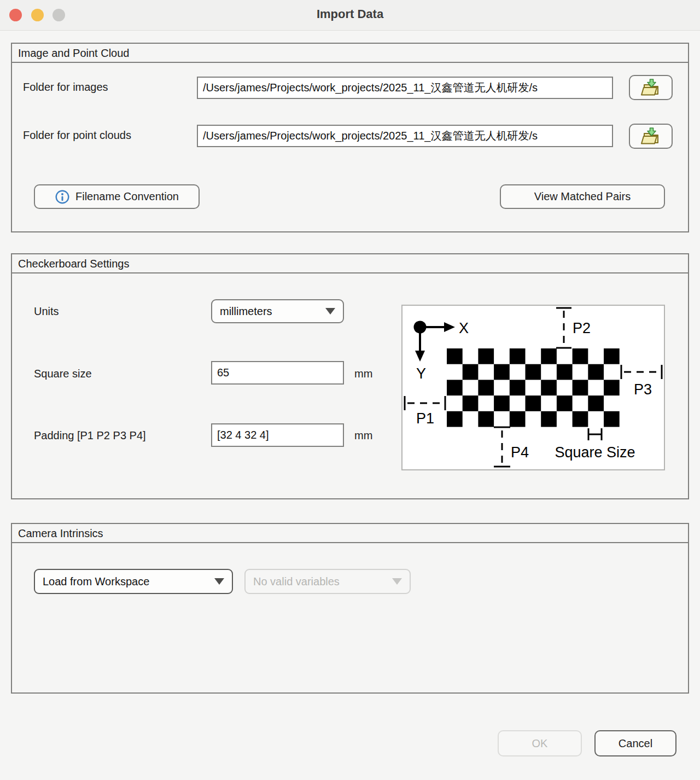  What do you see at coordinates (520, 452) in the screenshot?
I see `p4-label: P4` at bounding box center [520, 452].